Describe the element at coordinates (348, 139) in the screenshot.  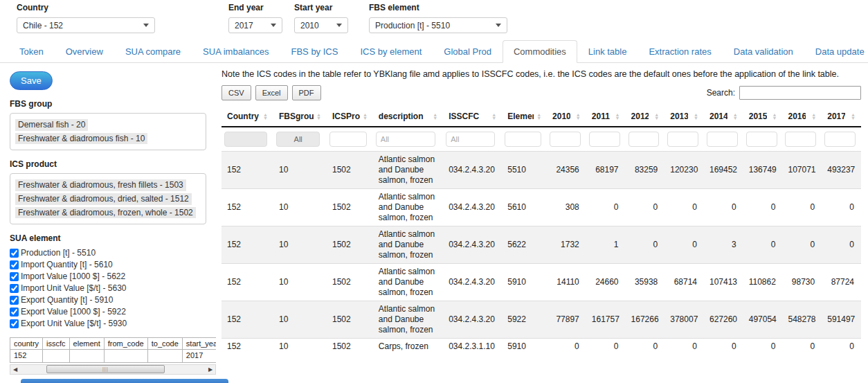
I see `column-filter-icsprod` at that location.